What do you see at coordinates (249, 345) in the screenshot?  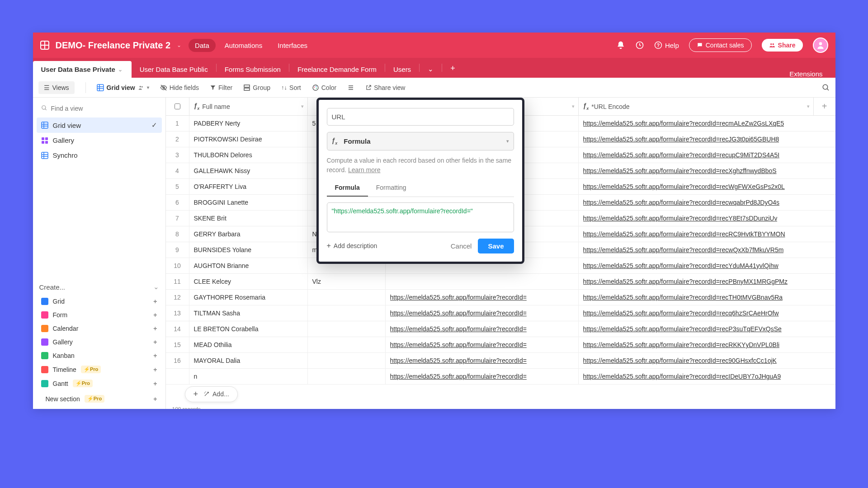 I see `cell-fullname: MEAD Othilia` at bounding box center [249, 345].